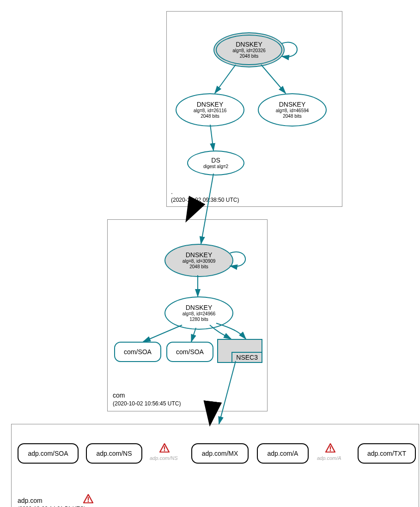 This screenshot has height=507, width=420. Describe the element at coordinates (199, 313) in the screenshot. I see `com-zsk-node: DNSKEY alg=8, id=24966 1280 bits` at that location.